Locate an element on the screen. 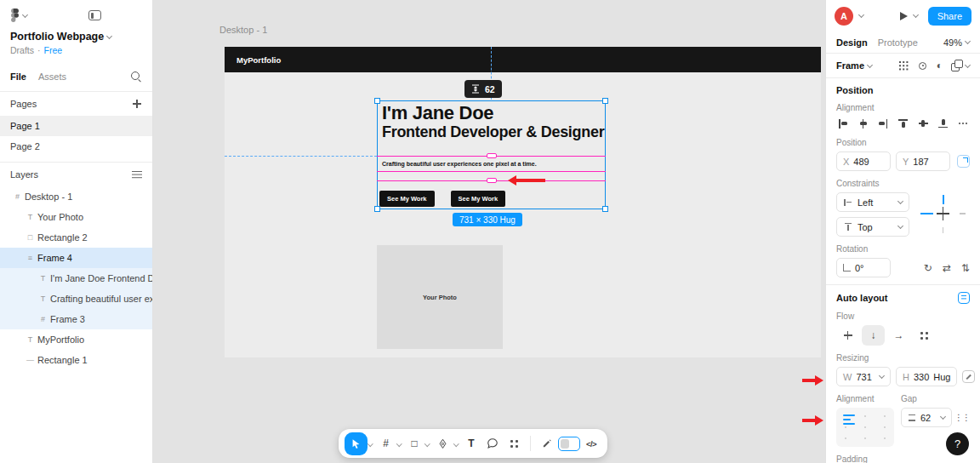 This screenshot has height=463, width=980. resize-handle-bottom-right is located at coordinates (606, 209).